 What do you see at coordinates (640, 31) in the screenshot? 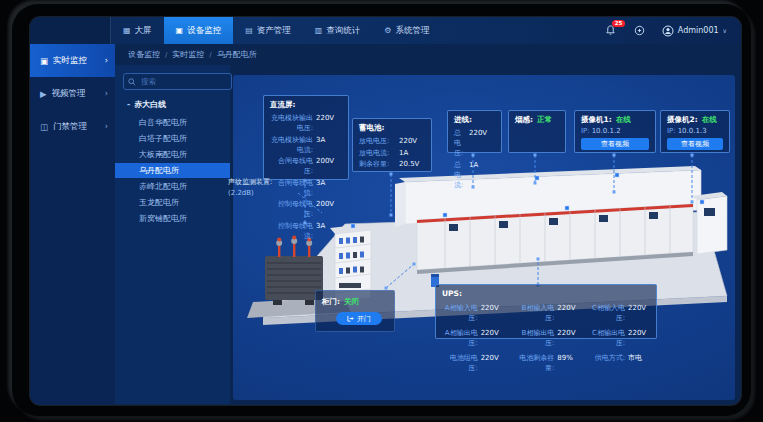
I see `fullscreen-button` at bounding box center [640, 31].